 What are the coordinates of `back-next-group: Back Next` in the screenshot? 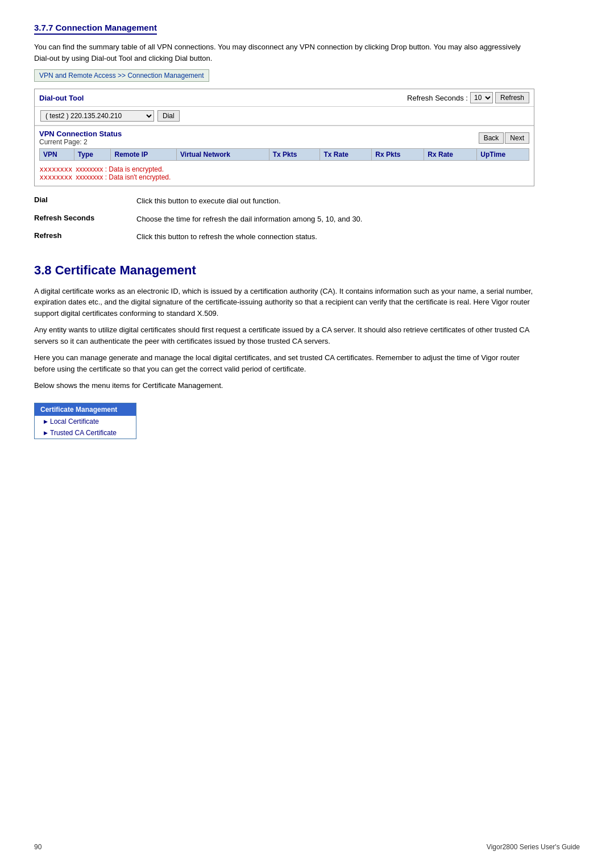 It's located at (504, 138).